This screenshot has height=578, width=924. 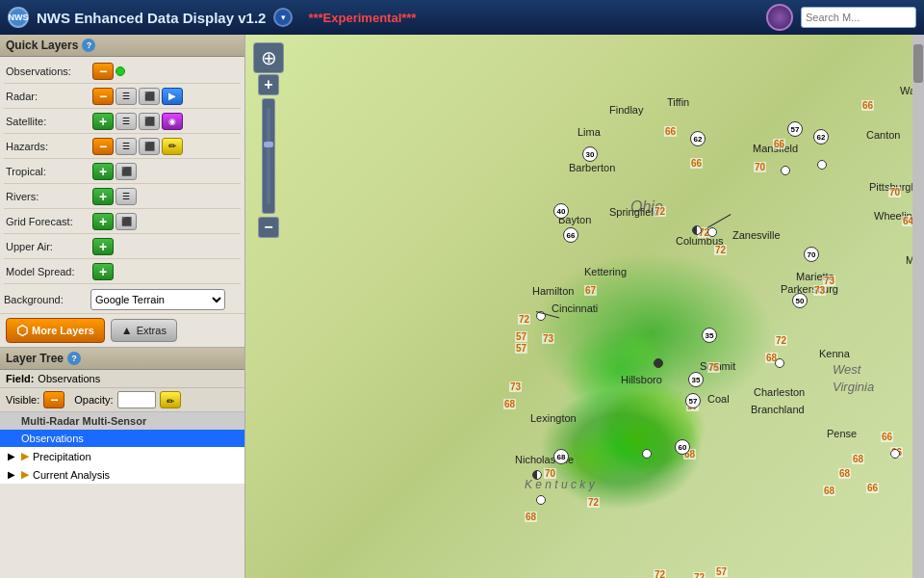 What do you see at coordinates (122, 146) in the screenshot?
I see `hazards-row: Hazards: − ☰ ⬛ ✏` at bounding box center [122, 146].